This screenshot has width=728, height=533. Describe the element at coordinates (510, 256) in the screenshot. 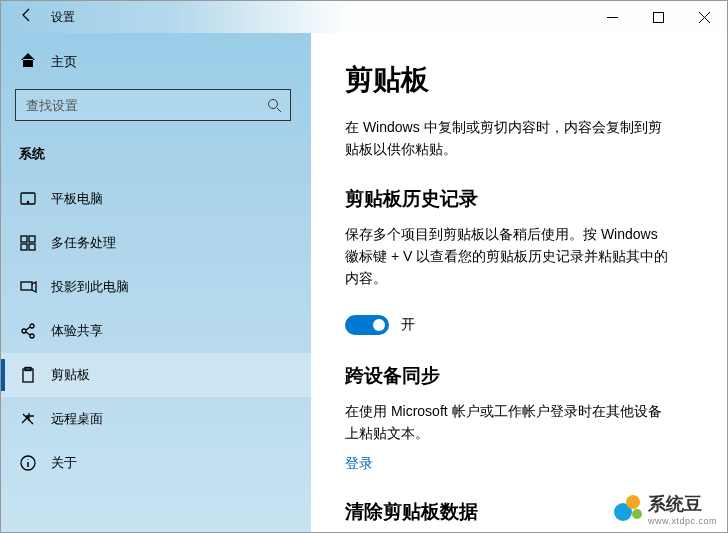

I see `history-desc: 保存多个项目到剪贴板以备稍后使用。按 Windows 徽标键 + V 以查看您的…` at that location.